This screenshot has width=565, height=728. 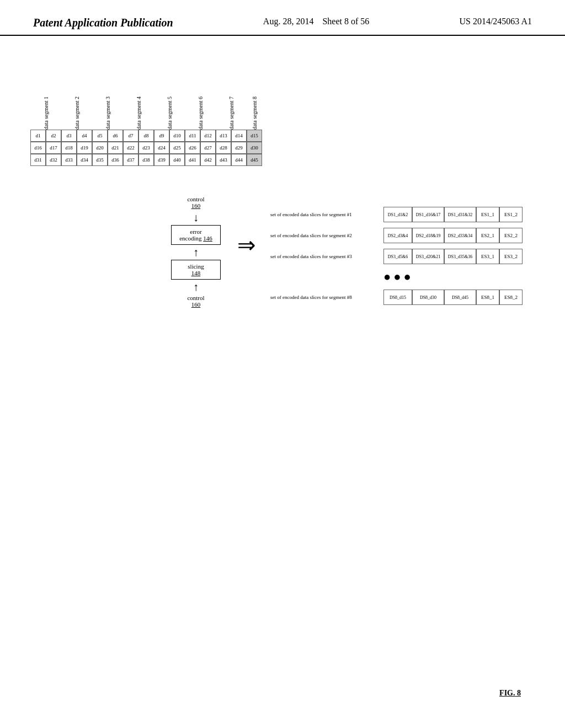 What do you see at coordinates (84, 148) in the screenshot?
I see `cell-d19: d19` at bounding box center [84, 148].